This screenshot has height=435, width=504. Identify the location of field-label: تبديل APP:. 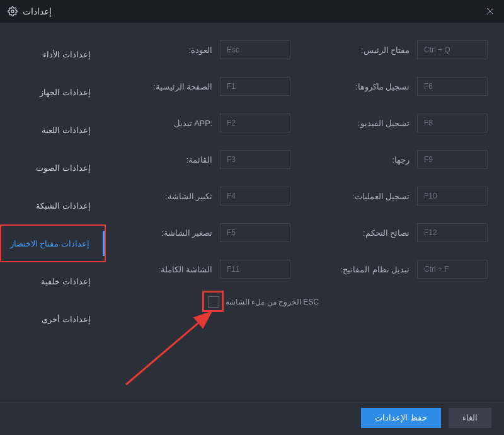
(165, 124).